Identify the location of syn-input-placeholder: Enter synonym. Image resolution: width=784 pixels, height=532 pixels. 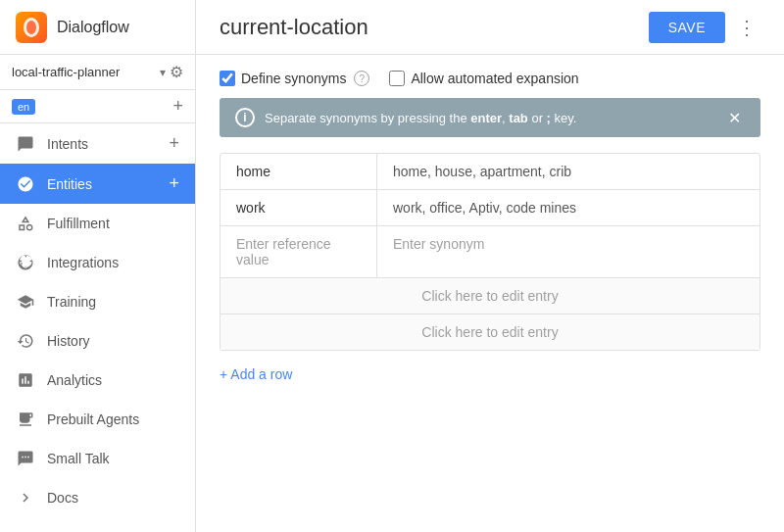
(568, 252).